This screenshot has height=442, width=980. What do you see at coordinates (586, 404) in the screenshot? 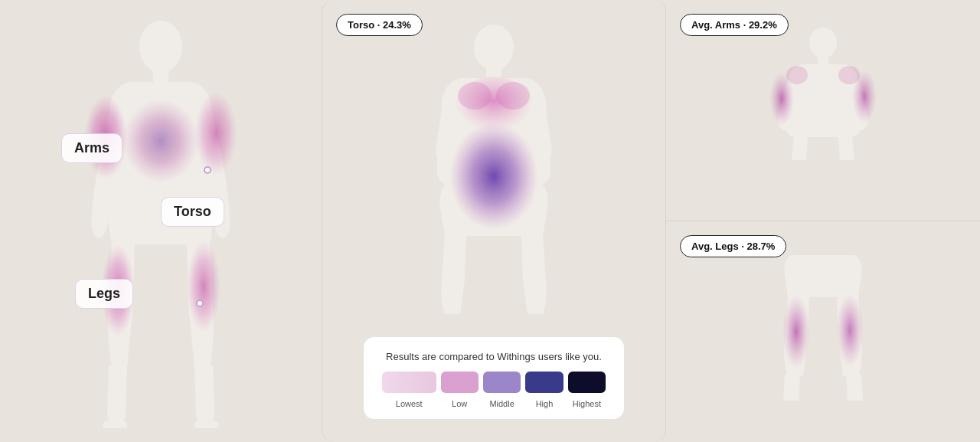
I see `legend-label-highest: Highest` at bounding box center [586, 404].